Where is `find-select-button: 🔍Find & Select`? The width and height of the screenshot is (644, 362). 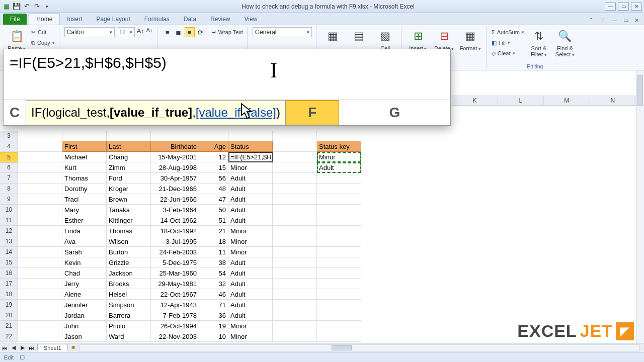 find-select-button: 🔍Find & Select is located at coordinates (565, 44).